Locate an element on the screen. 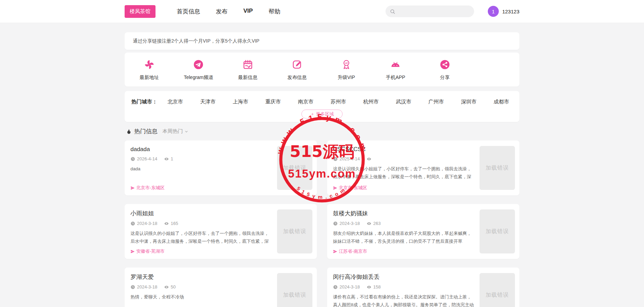 This screenshot has height=307, width=644. chevron-down-icon is located at coordinates (186, 132).